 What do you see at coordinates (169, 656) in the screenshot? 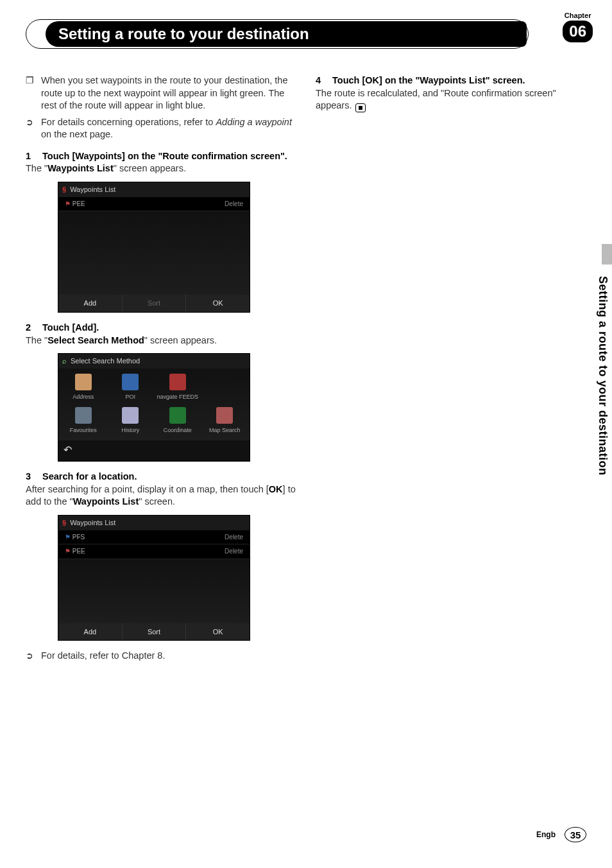
I see `ref-text: For details, refer to Chapter 8.` at bounding box center [169, 656].